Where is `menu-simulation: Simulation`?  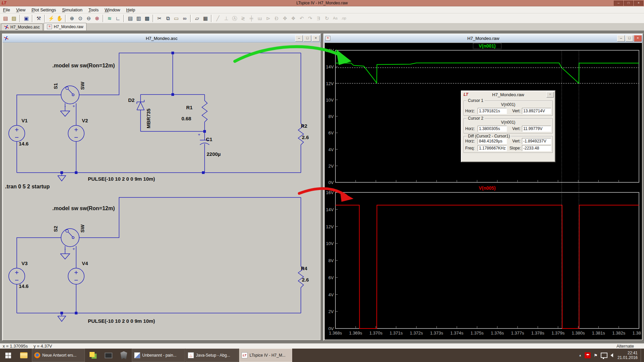 menu-simulation: Simulation is located at coordinates (72, 10).